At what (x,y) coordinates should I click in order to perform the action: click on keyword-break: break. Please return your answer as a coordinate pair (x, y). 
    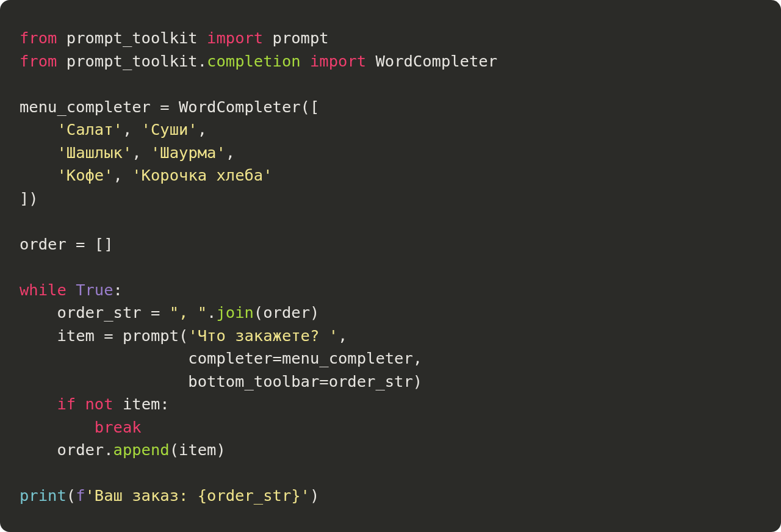
    Looking at the image, I should click on (118, 427).